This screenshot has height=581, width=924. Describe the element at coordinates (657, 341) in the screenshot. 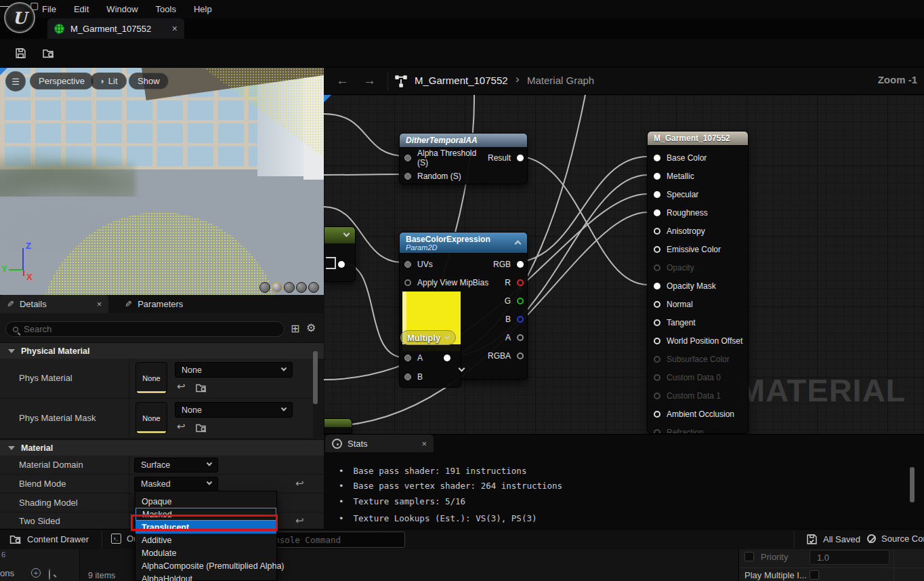

I see `pin-world-position-offset` at that location.